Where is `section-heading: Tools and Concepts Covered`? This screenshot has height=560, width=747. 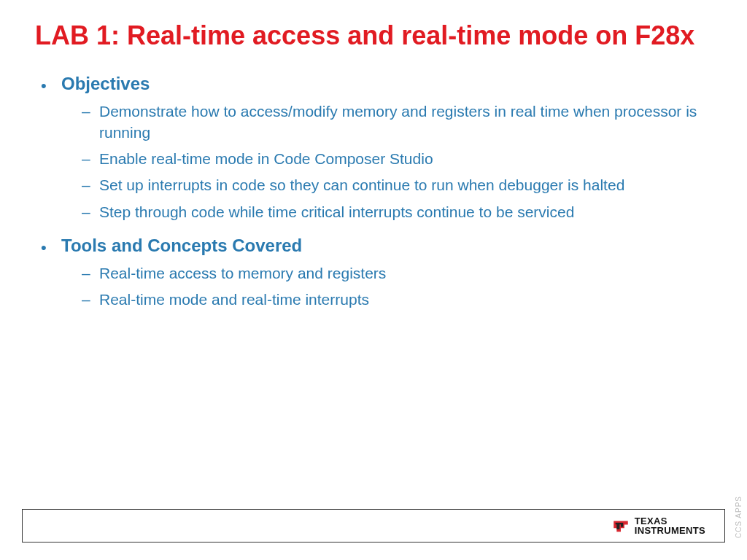
section-heading: Tools and Concepts Covered is located at coordinates (182, 246).